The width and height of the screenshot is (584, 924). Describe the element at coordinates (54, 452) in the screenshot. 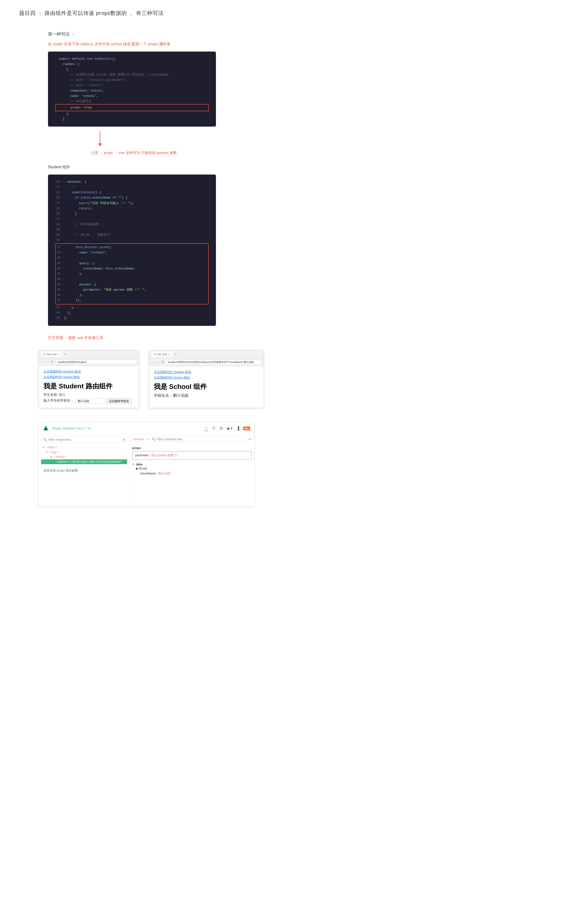

I see `tree-app-label: < App >` at that location.